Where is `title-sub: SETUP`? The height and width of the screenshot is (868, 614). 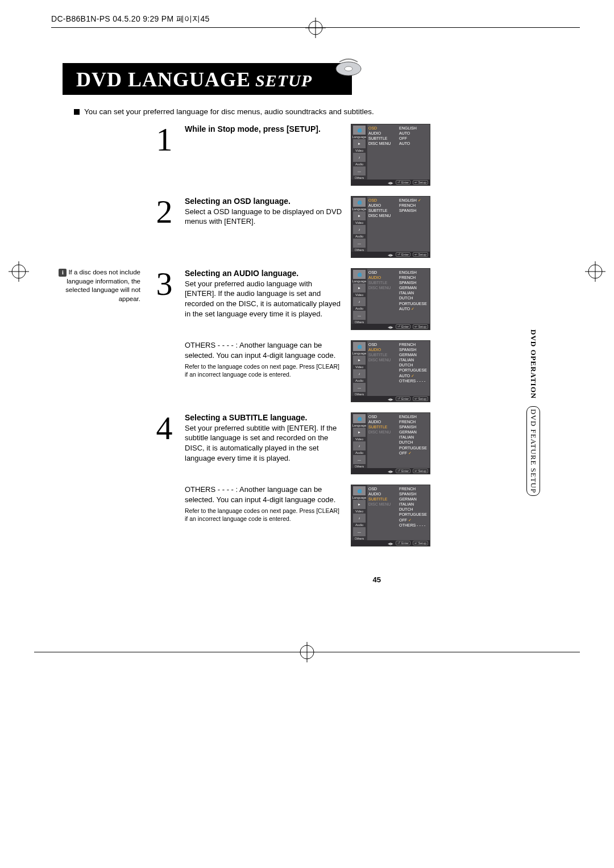
title-sub: SETUP is located at coordinates (284, 81).